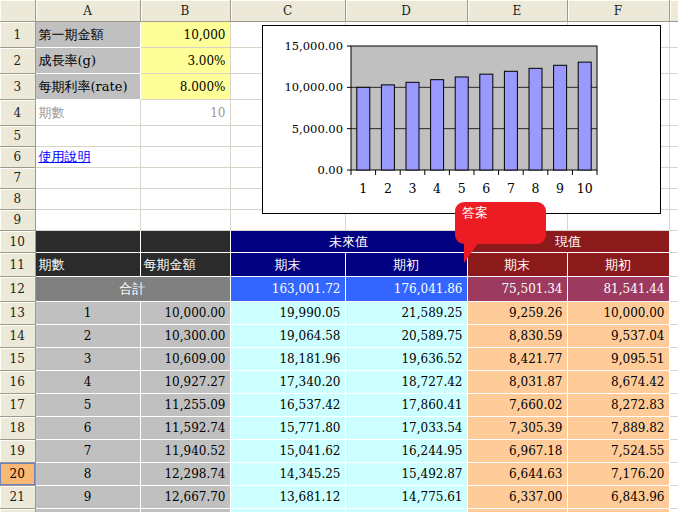 Image resolution: width=678 pixels, height=512 pixels. Describe the element at coordinates (500, 223) in the screenshot. I see `answer-callout: 答案` at that location.